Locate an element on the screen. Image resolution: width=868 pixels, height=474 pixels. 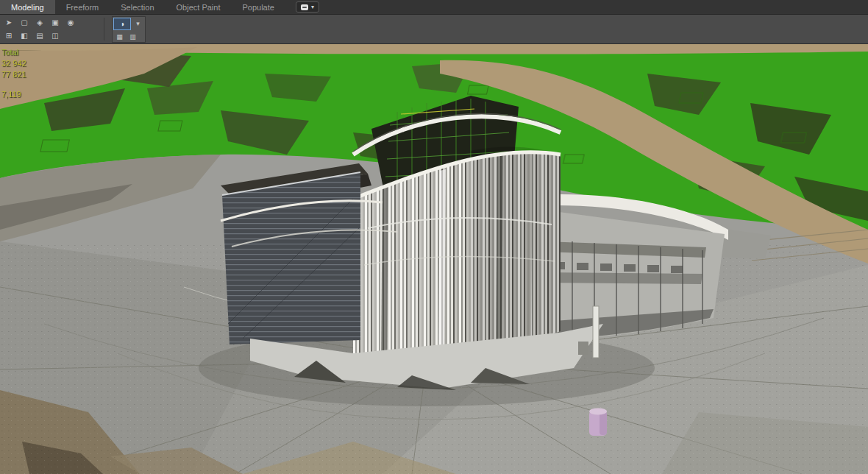
edit-poly-mode-button: ◑ is located at coordinates (122, 24).